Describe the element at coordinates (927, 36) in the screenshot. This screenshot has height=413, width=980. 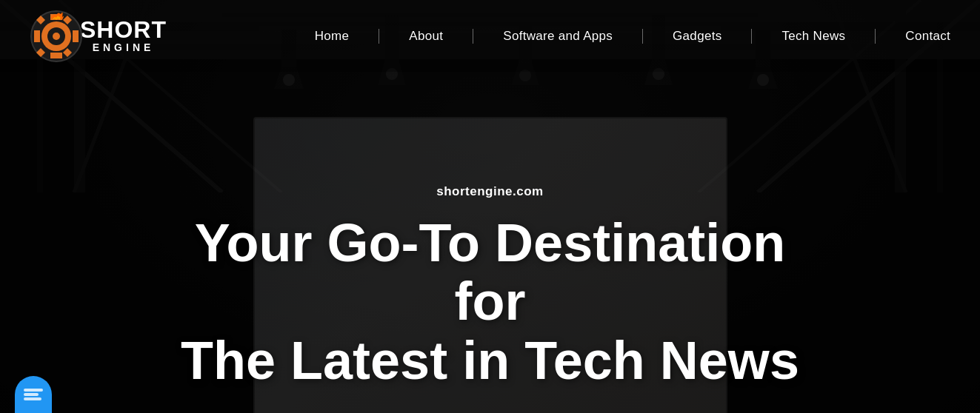
I see `nav-link-contact: Contact` at that location.